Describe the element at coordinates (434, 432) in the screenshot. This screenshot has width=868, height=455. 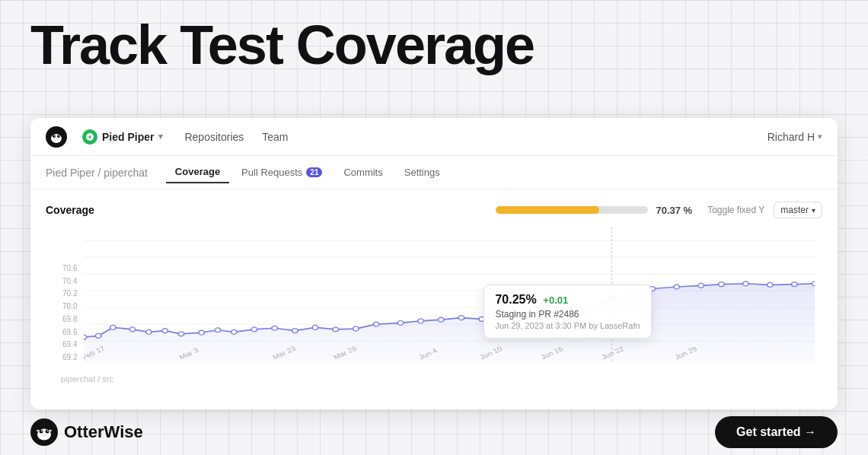
I see `bottom-bar: OtterWise Get started →` at that location.